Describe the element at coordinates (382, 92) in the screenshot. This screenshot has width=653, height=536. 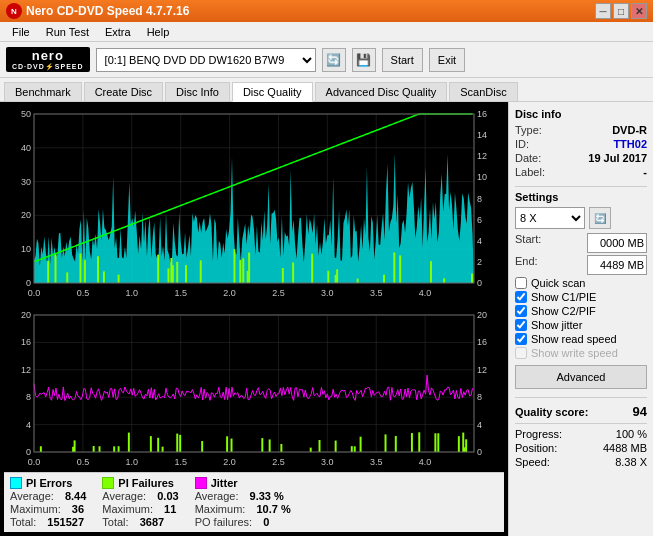
I see `tab-advanced-disc-quality: Advanced Disc Quality` at that location.